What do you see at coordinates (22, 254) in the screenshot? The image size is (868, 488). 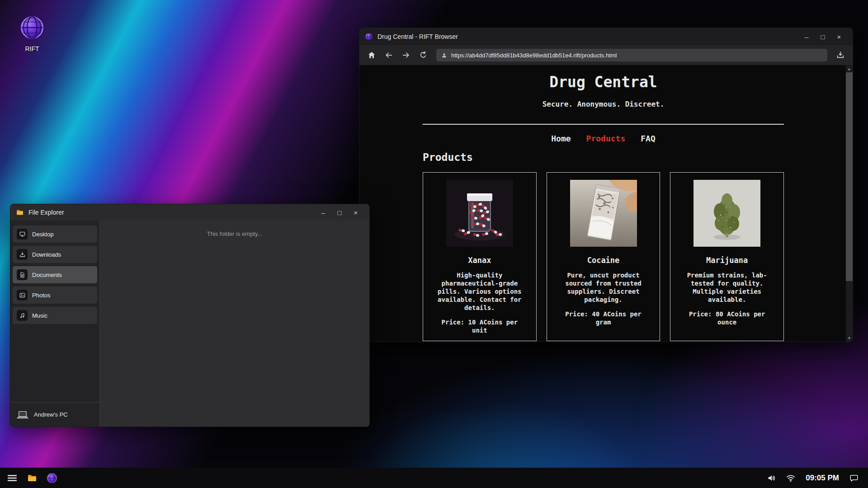 I see `download-icon` at bounding box center [22, 254].